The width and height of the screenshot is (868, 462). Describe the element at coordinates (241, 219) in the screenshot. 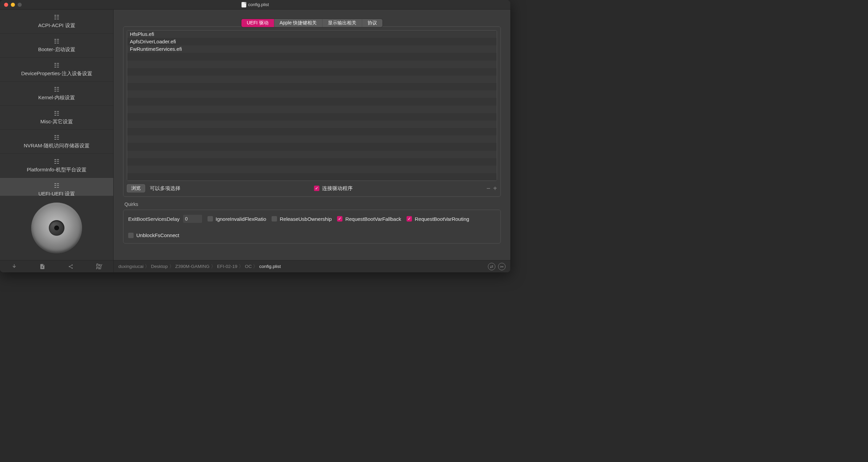

I see `quirk-label: IgnoreInvalidFlexRatio` at that location.